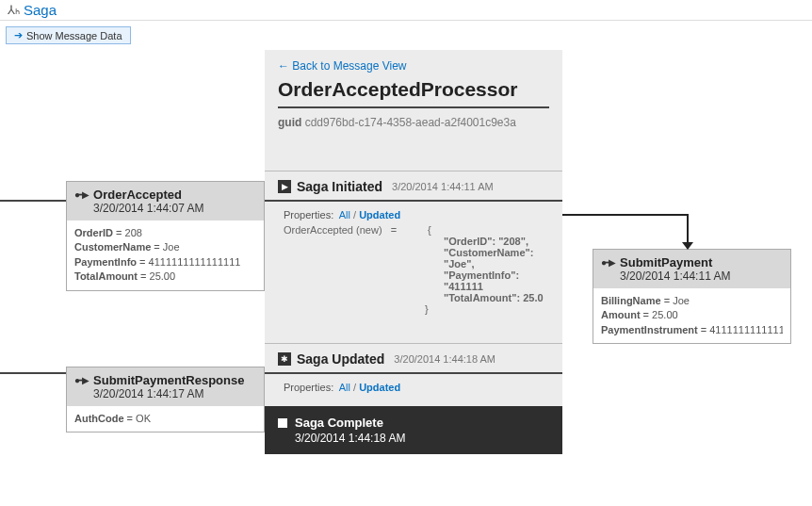  Describe the element at coordinates (430, 230) in the screenshot. I see `json-open-brace: {` at that location.